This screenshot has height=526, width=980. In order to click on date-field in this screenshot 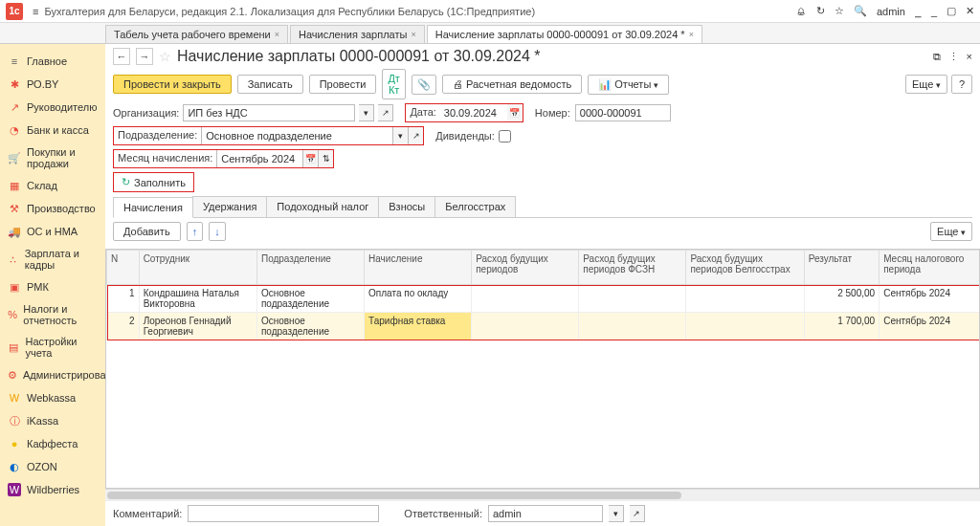, I will do `click(474, 113)`.